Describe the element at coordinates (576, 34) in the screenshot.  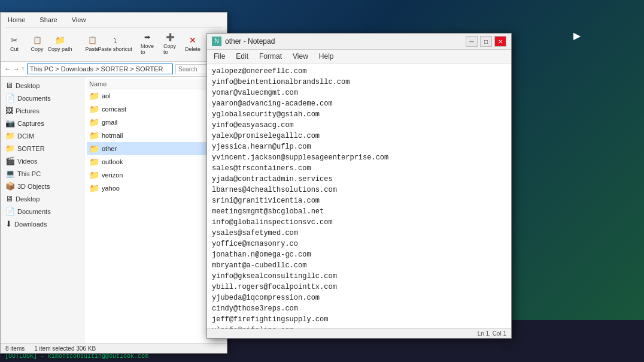
I see `mouse-cursor: ▶` at that location.